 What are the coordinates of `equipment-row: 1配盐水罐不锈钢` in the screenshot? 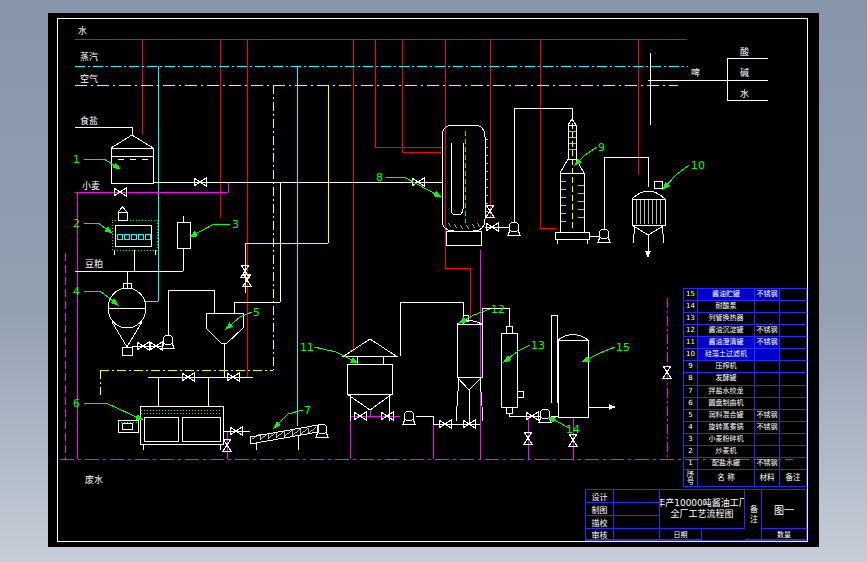 It's located at (745, 464).